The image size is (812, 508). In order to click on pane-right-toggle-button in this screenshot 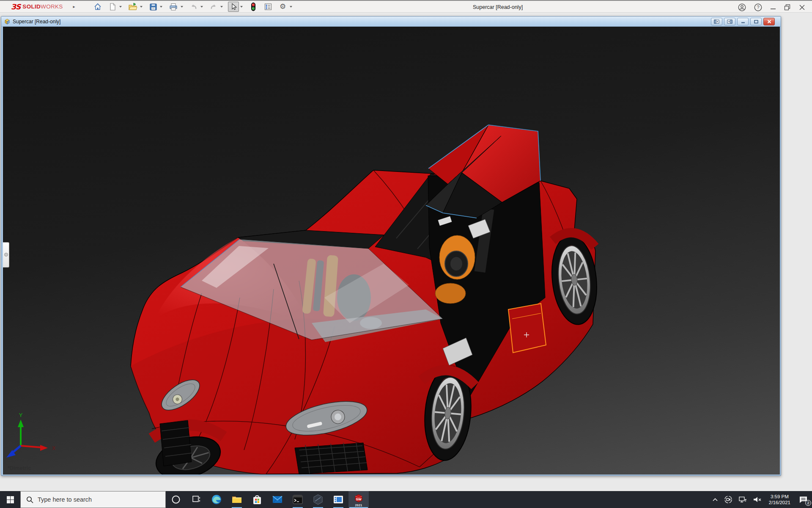, I will do `click(730, 22)`.